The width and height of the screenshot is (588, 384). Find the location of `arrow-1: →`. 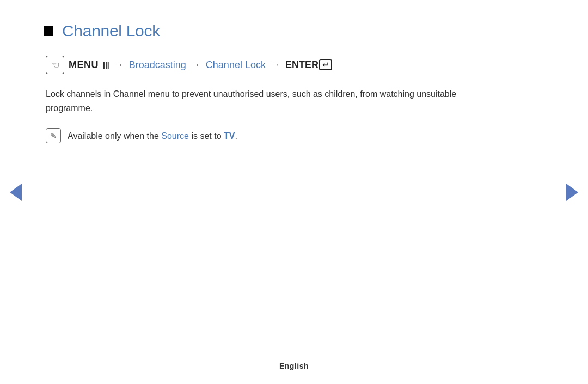

arrow-1: → is located at coordinates (119, 65).